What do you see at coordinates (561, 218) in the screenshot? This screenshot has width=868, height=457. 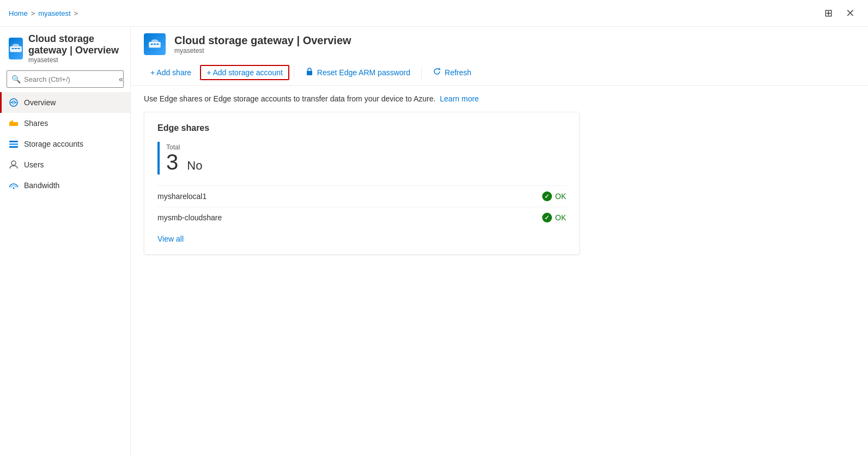 I see `share-status-label-2: OK` at bounding box center [561, 218].